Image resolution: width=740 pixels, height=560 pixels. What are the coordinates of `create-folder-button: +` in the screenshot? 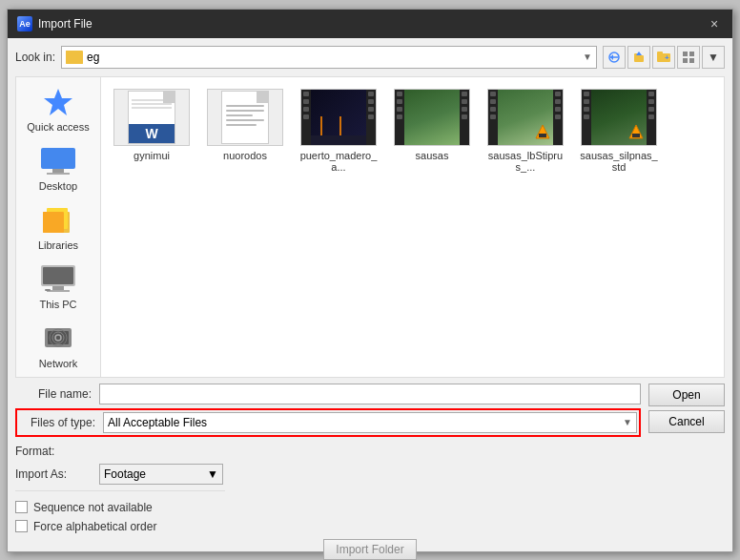 It's located at (664, 57).